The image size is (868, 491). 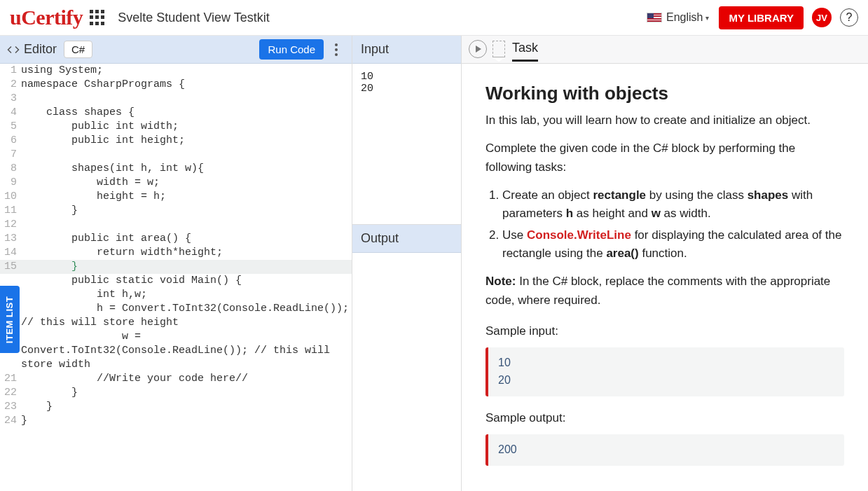 What do you see at coordinates (654, 18) in the screenshot?
I see `flag-us-icon` at bounding box center [654, 18].